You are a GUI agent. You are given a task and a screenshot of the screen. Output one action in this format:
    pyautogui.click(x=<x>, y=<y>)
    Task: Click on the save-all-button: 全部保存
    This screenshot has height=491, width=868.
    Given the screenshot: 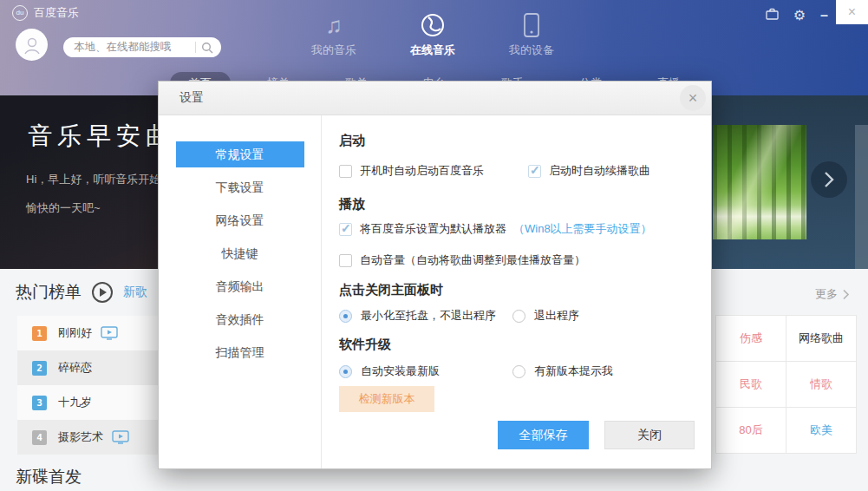 What is the action you would take?
    pyautogui.click(x=543, y=435)
    